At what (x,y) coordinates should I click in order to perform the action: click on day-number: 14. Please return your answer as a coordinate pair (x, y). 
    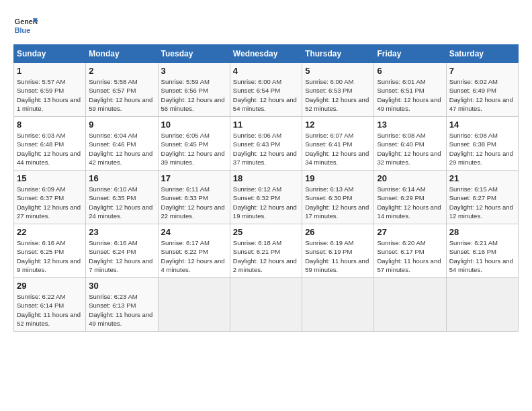
    Looking at the image, I should click on (482, 125).